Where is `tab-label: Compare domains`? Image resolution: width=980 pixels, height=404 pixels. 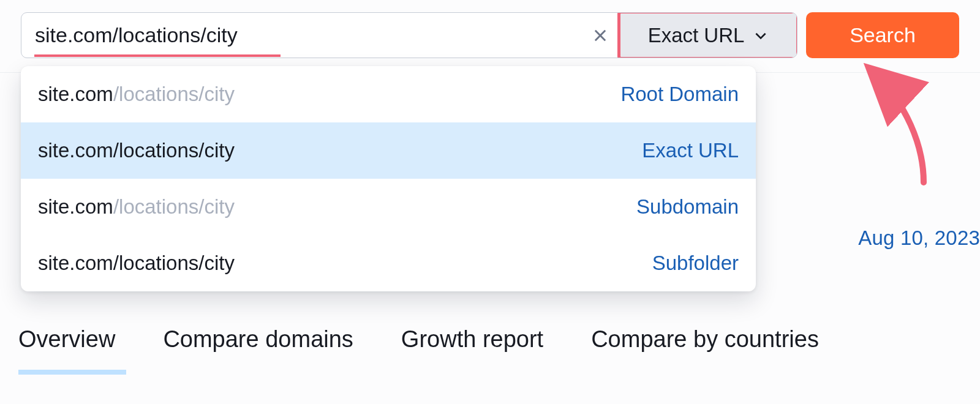
tab-label: Compare domains is located at coordinates (258, 339).